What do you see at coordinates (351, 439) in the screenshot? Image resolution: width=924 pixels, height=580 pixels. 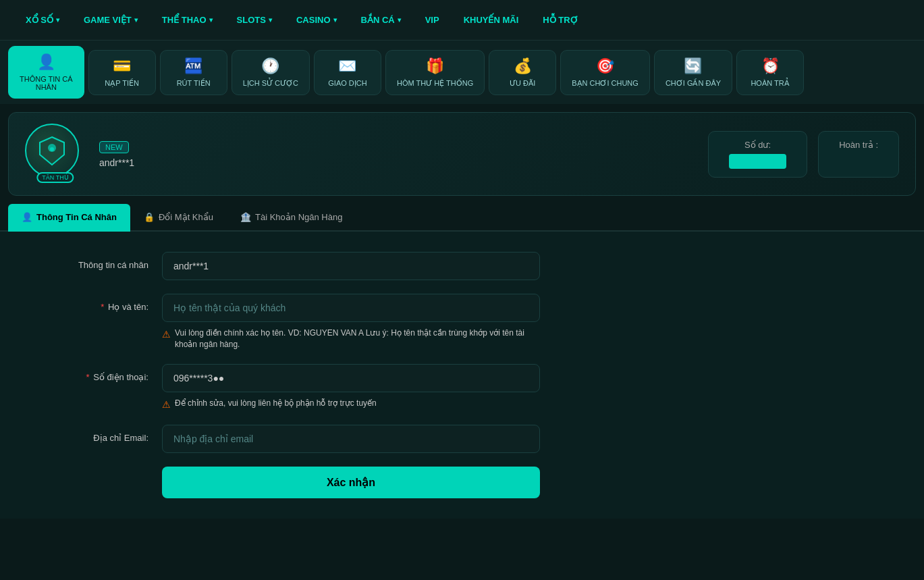 I see `email-input` at bounding box center [351, 439].